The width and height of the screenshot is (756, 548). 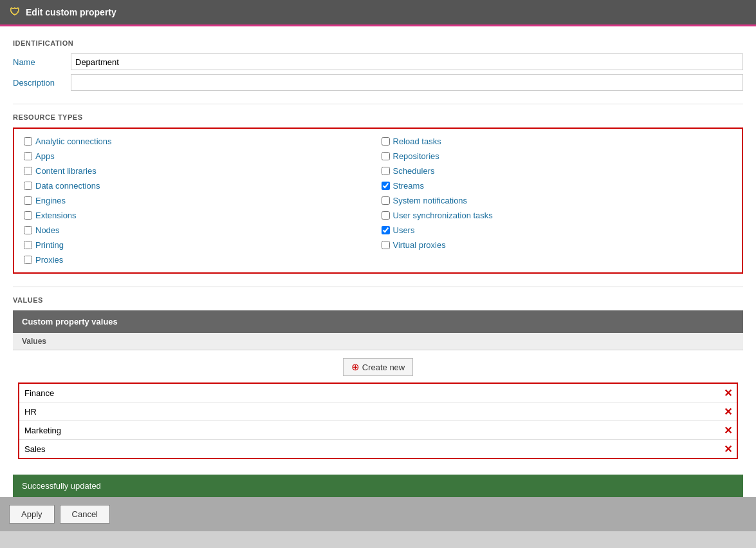 I want to click on label-schedulers: Schedulers, so click(x=414, y=171).